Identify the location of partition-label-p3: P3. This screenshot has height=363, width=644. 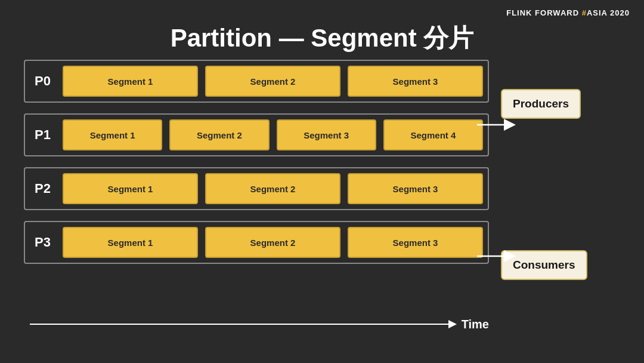
(47, 242).